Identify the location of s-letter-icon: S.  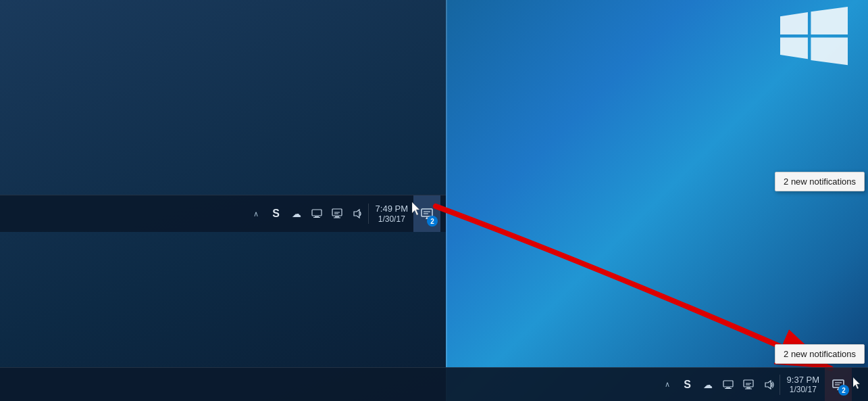
(276, 214).